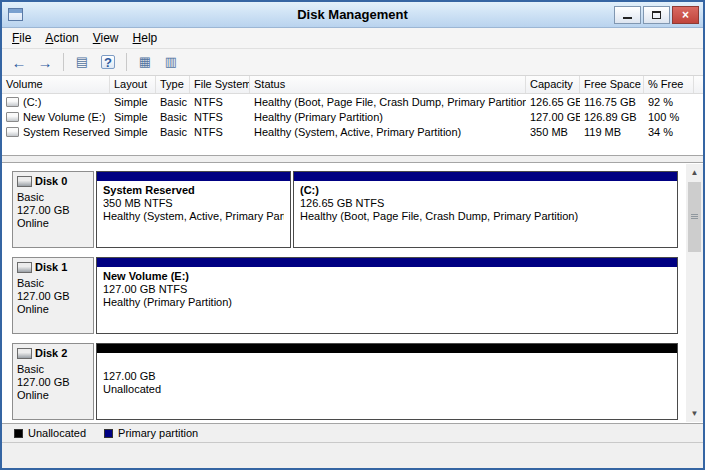 This screenshot has width=705, height=470. What do you see at coordinates (352, 15) in the screenshot?
I see `titlebar: Disk Management ×` at bounding box center [352, 15].